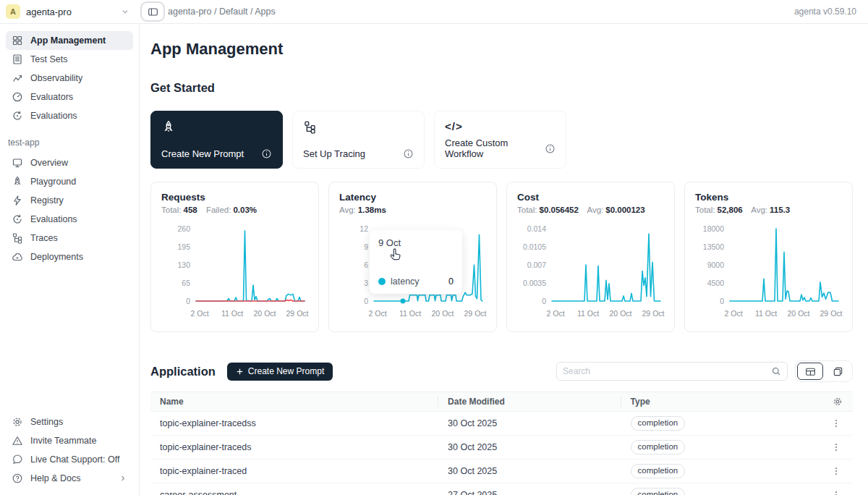 The height and width of the screenshot is (495, 868). What do you see at coordinates (184, 247) in the screenshot?
I see `svg-text: 195` at bounding box center [184, 247].